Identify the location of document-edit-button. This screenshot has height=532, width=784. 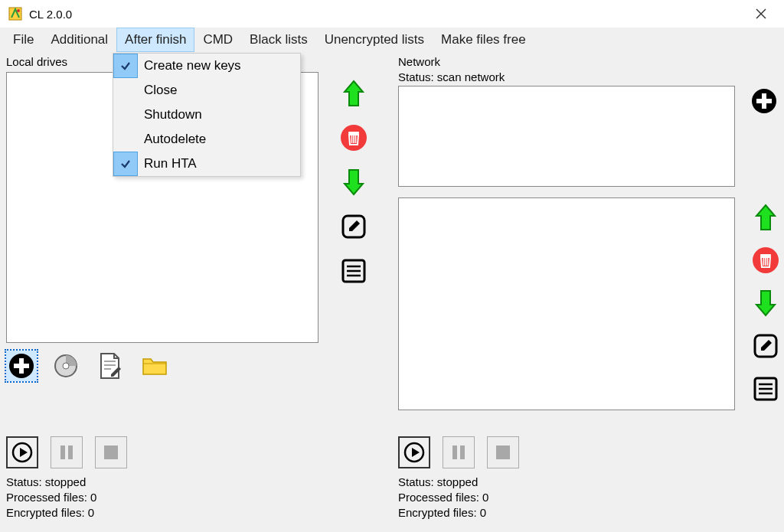
(110, 366).